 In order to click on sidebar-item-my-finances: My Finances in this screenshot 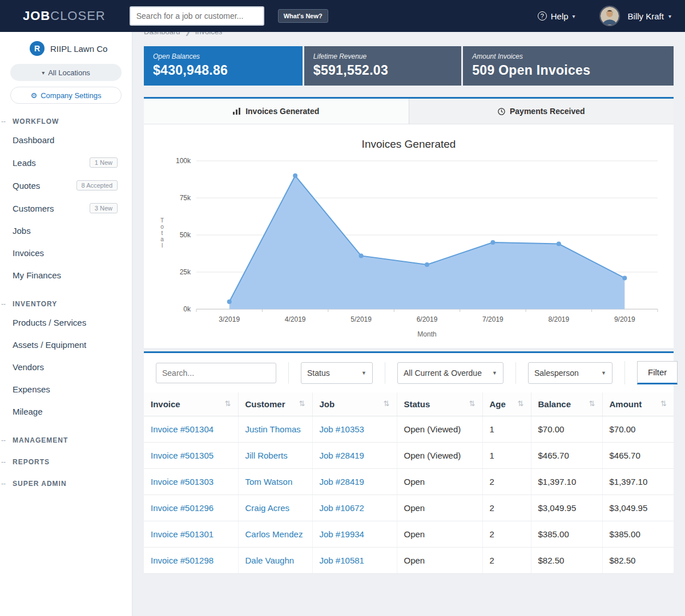, I will do `click(66, 275)`.